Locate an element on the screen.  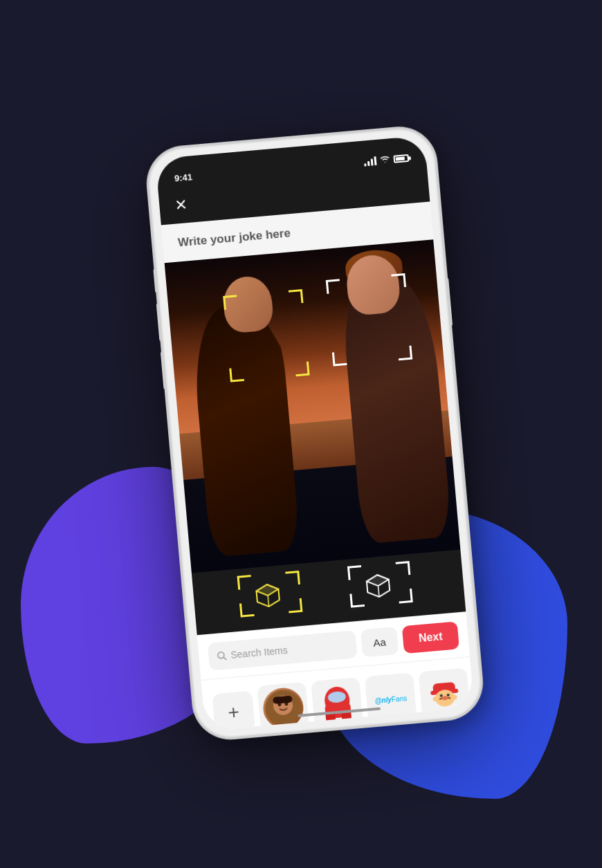
onlyfans-text: @nlyFans is located at coordinates (390, 699).